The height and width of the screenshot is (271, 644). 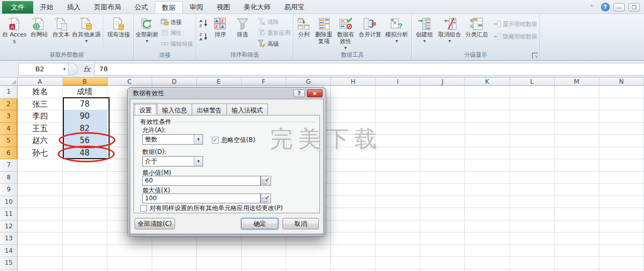 I want to click on cell-A8, so click(x=40, y=178).